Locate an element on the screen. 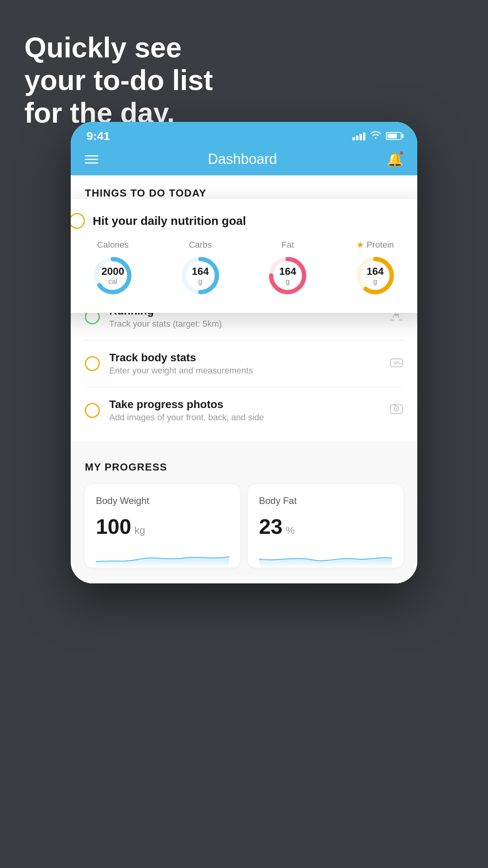 The image size is (488, 868). todo-name-photos: Take progress photos is located at coordinates (246, 405).